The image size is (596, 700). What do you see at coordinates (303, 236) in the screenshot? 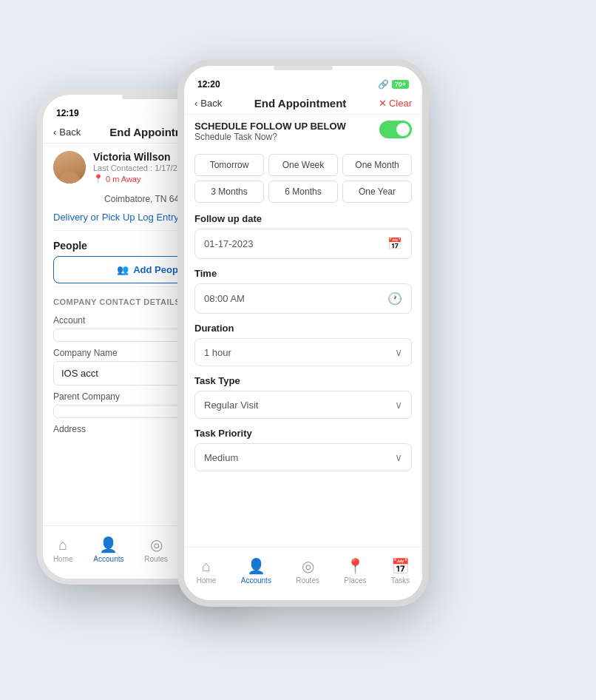
I see `form-section-date: Follow up date 01-17-2023 📅` at bounding box center [303, 236].